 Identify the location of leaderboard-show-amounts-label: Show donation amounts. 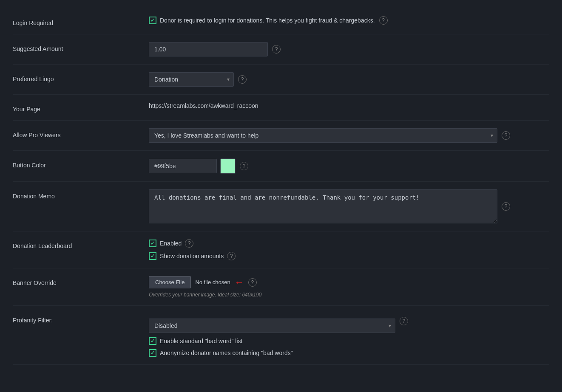
(192, 256).